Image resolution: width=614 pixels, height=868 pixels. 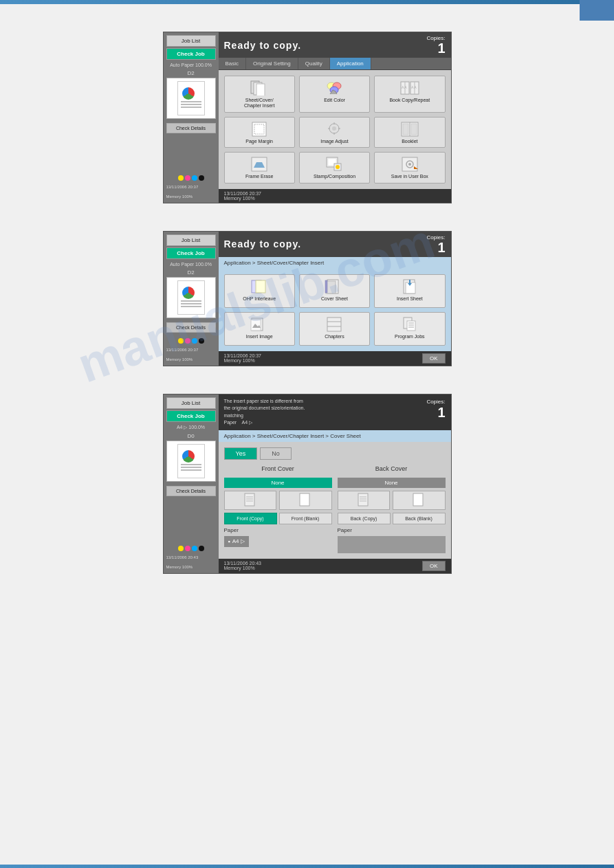 I want to click on copies-area-3: Copies: 1, so click(x=436, y=408).